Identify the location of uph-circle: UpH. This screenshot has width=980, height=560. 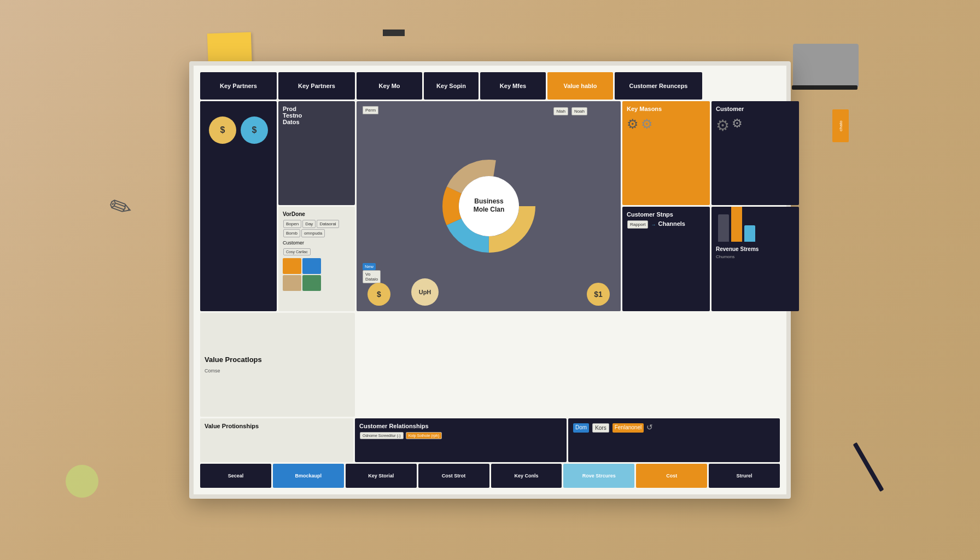
(425, 292).